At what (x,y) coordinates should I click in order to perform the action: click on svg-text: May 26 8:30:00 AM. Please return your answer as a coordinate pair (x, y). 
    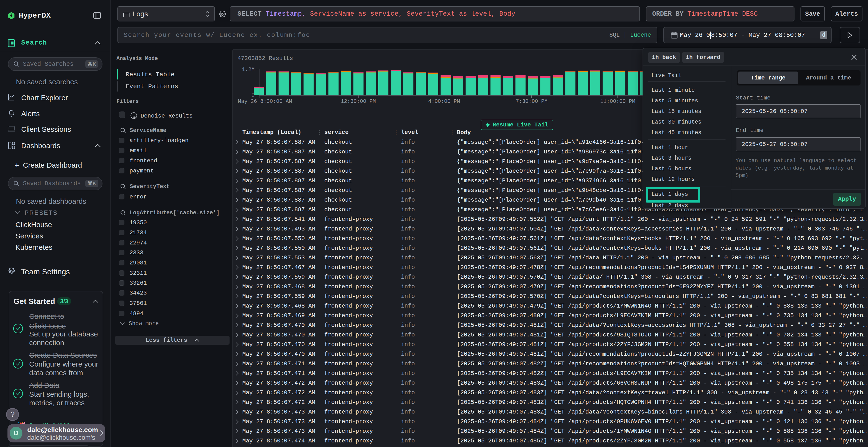
    Looking at the image, I should click on (265, 102).